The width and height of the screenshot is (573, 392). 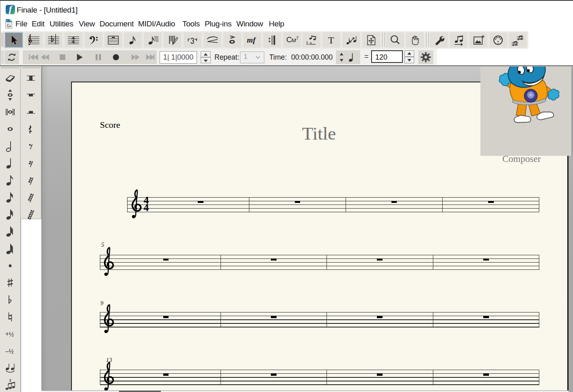 I want to click on svg-text: –½, so click(x=10, y=351).